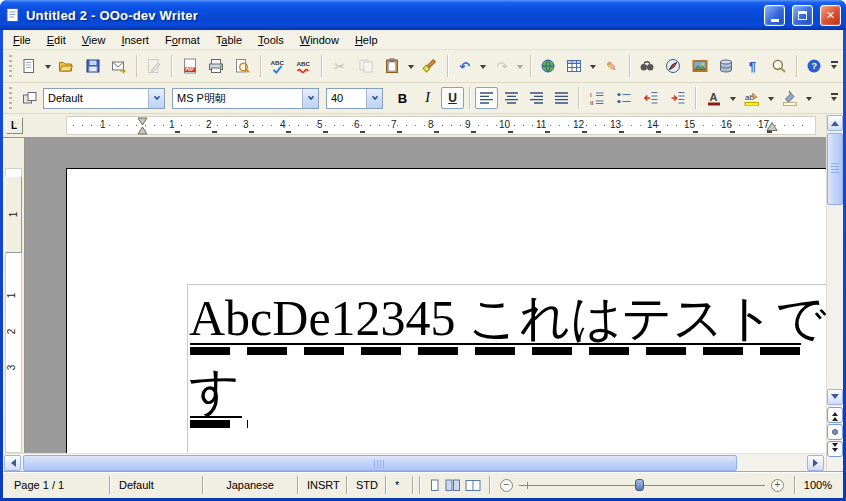 This screenshot has width=846, height=501. I want to click on print-button, so click(216, 66).